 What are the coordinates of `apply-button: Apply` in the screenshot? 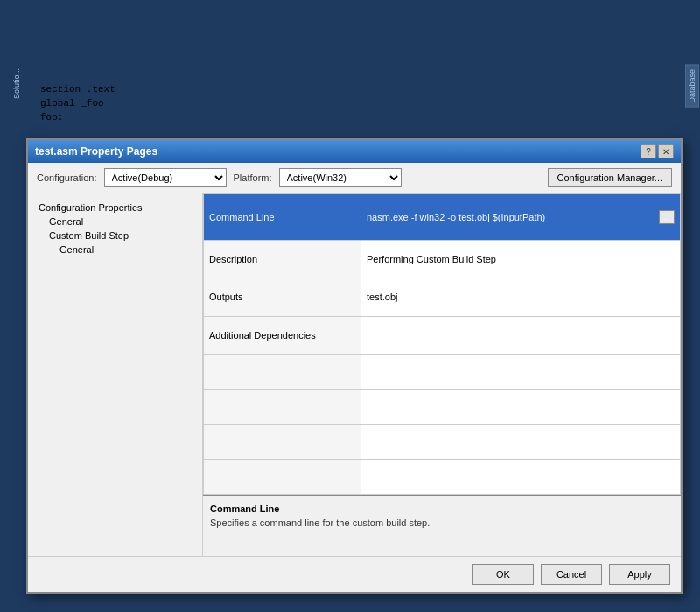 It's located at (640, 574).